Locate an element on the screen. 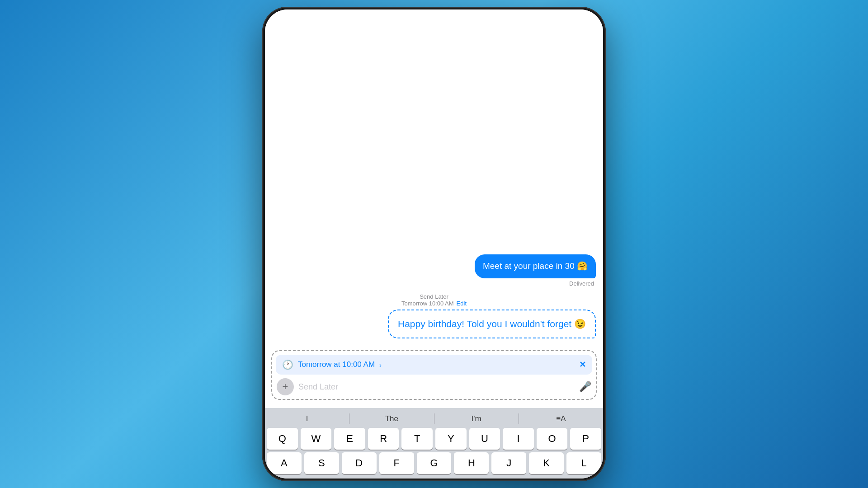 The width and height of the screenshot is (868, 488). suggestion-the: The is located at coordinates (392, 419).